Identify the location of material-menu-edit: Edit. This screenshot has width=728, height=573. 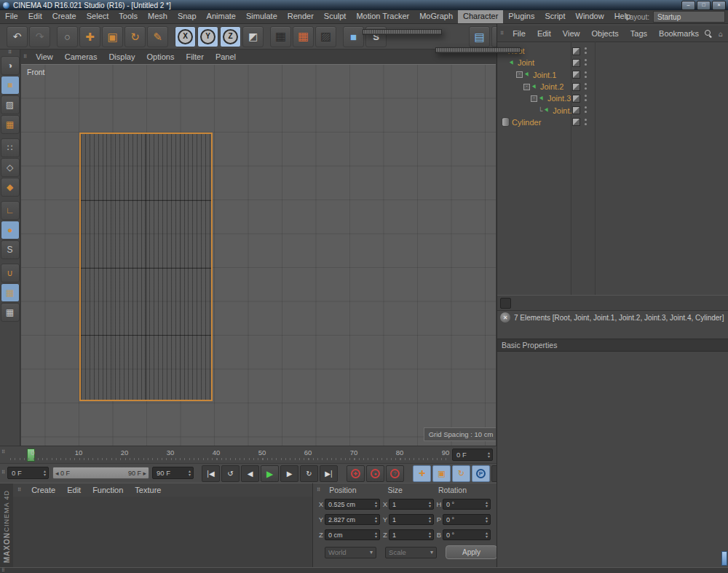
(74, 490).